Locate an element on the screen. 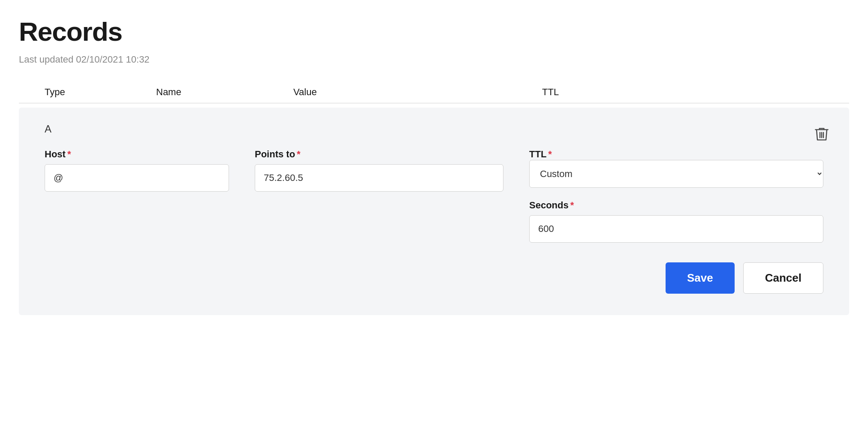 The height and width of the screenshot is (433, 868). last-updated-text: Last updated 02/10/2021 10:32 is located at coordinates (434, 60).